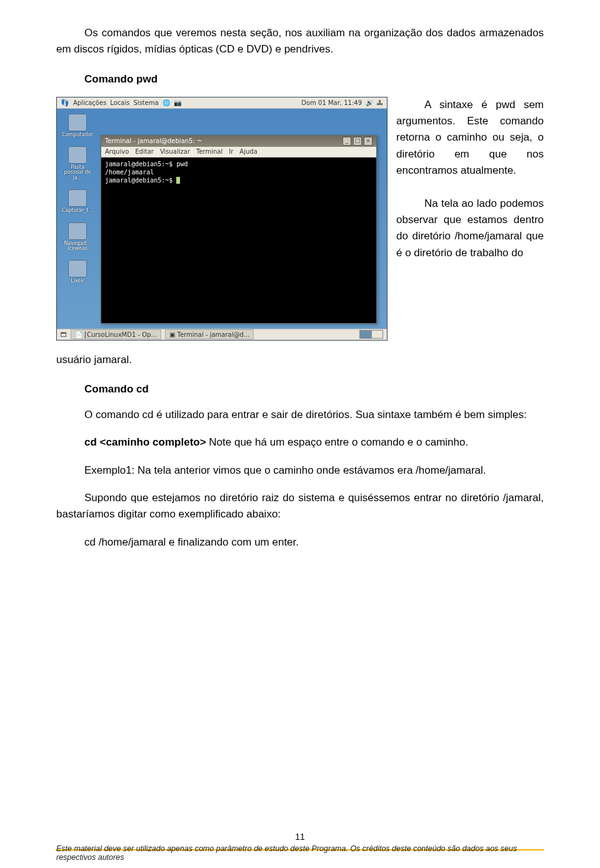  I want to click on cd-paragraph-1: O comando cd é utilizado para entrar e s…, so click(300, 415).